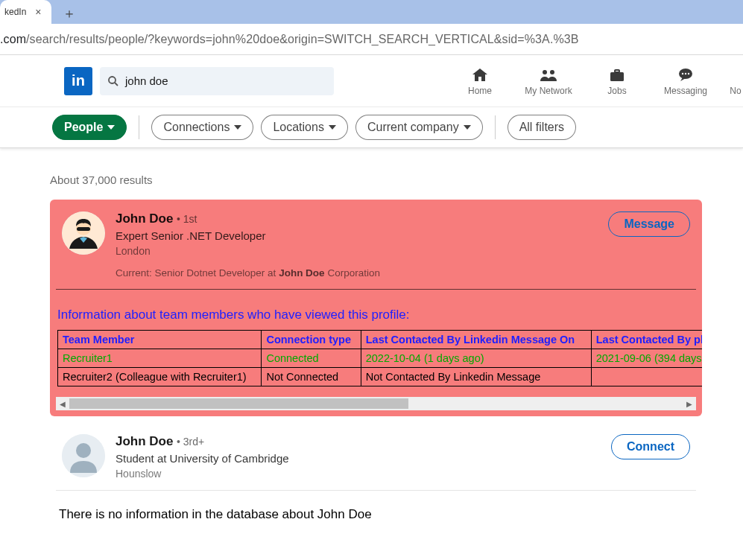 This screenshot has height=560, width=743. Describe the element at coordinates (371, 39) in the screenshot. I see `url-bar: .com/search/results/people/?keywords=joh…` at that location.